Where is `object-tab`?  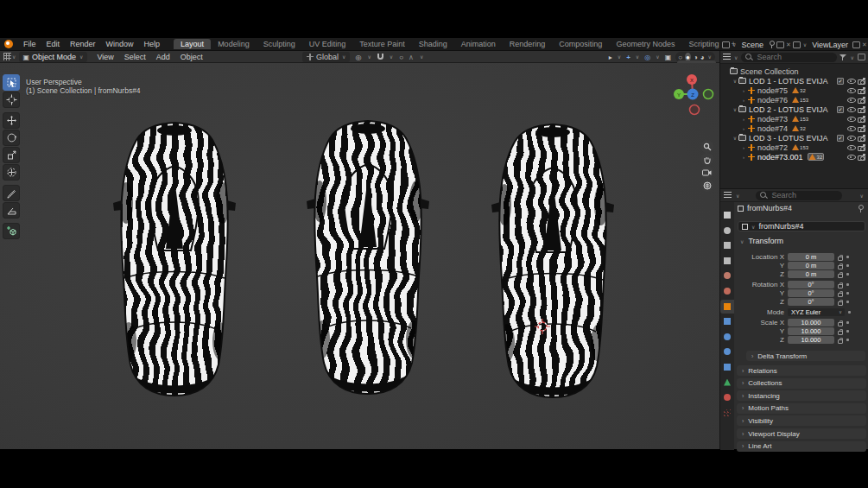
object-tab is located at coordinates (727, 307).